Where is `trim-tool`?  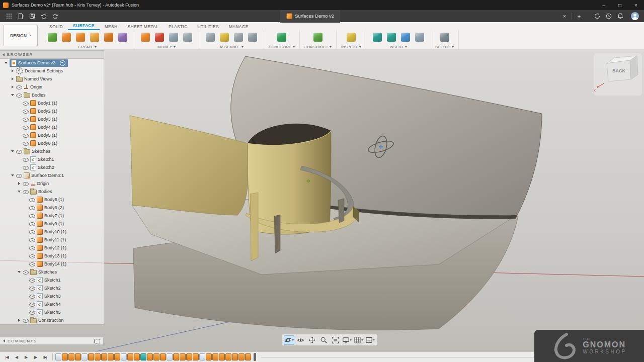
trim-tool is located at coordinates (159, 37).